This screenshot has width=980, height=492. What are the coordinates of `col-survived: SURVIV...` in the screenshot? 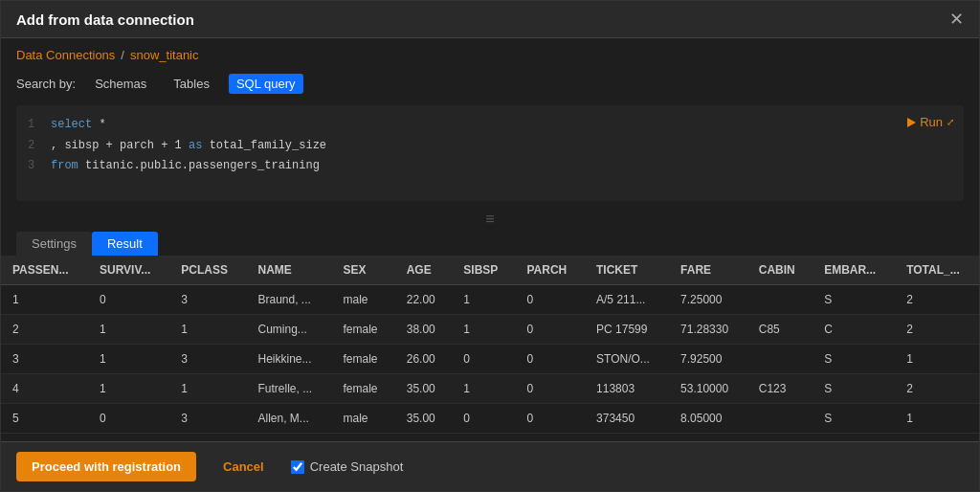 It's located at (128, 270).